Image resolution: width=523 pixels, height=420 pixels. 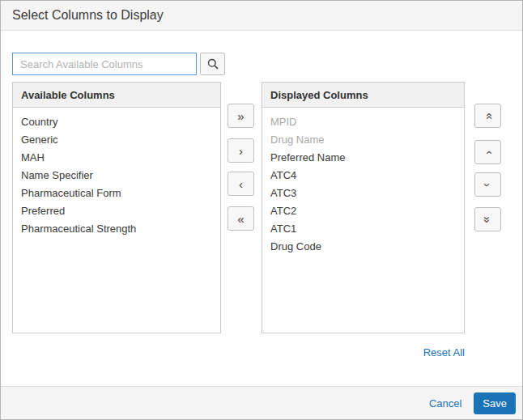 I want to click on displayed-columns-header: Displayed Columns, so click(x=363, y=95).